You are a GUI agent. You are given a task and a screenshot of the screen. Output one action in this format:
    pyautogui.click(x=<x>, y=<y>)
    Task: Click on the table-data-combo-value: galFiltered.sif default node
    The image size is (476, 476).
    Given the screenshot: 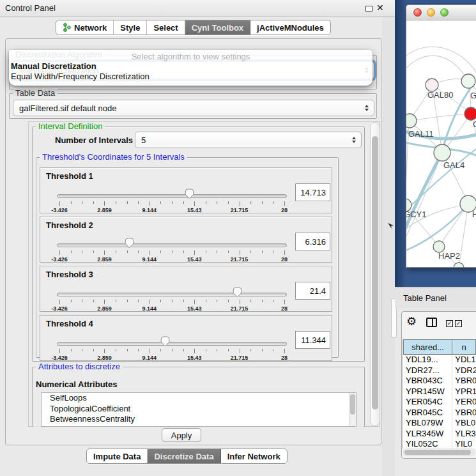 What is the action you would take?
    pyautogui.click(x=68, y=109)
    